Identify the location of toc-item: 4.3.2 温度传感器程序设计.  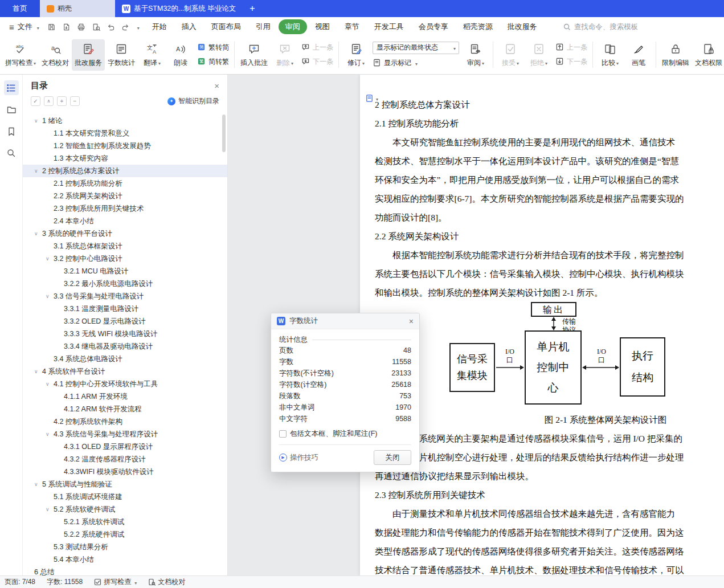
(125, 459).